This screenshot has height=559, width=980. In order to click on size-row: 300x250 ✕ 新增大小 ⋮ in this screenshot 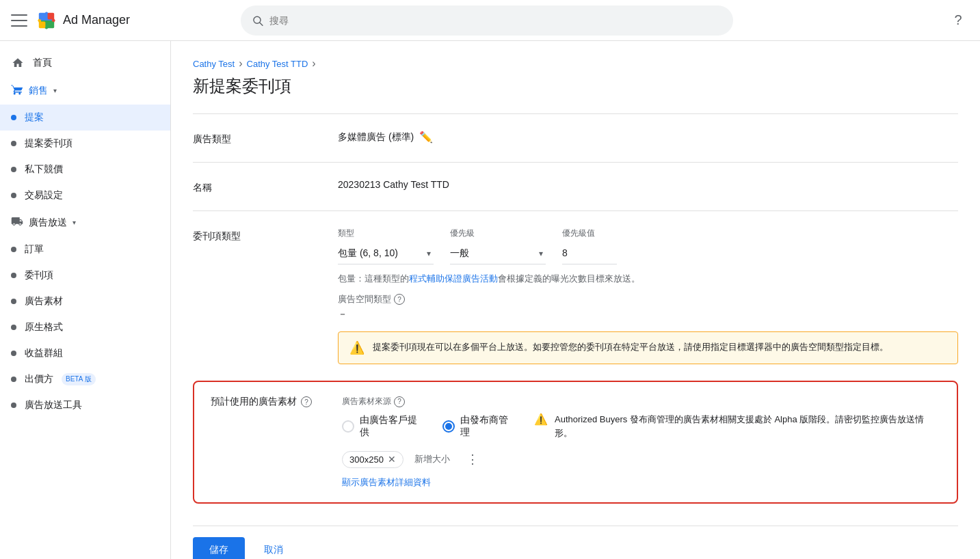, I will do `click(641, 459)`.